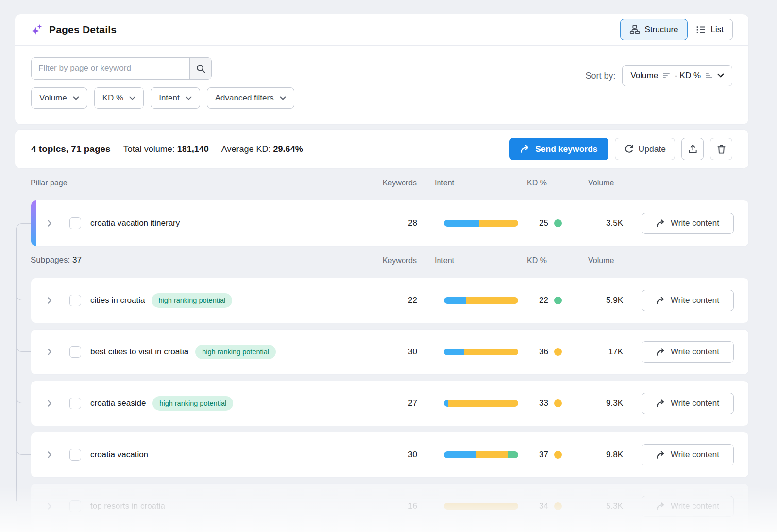  I want to click on subpage-row: croatia seaside high ranking potential 2…, so click(389, 403).